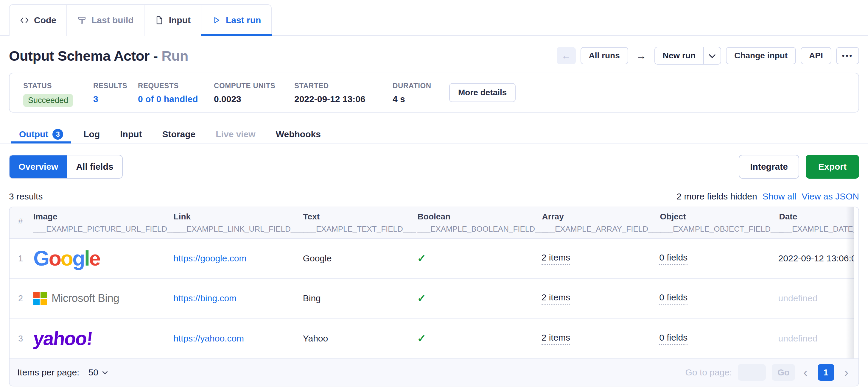 This screenshot has height=390, width=868. Describe the element at coordinates (688, 56) in the screenshot. I see `new-run-split-button: New run` at that location.